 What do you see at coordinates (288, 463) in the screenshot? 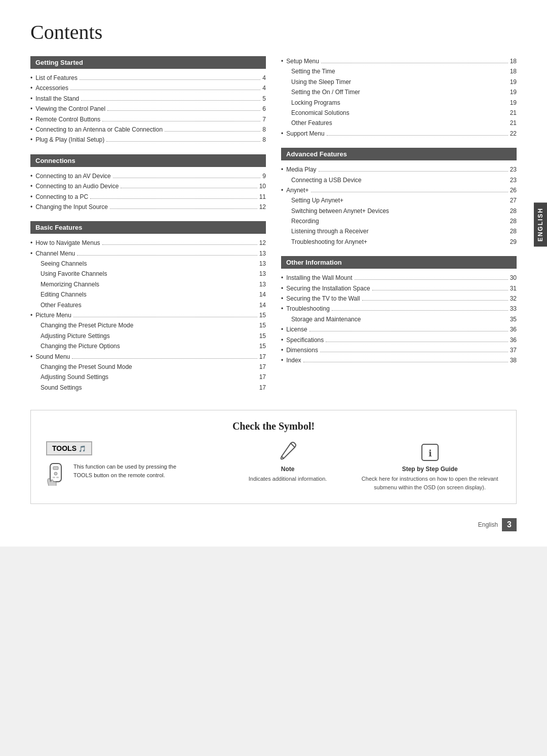
I see `note-symbol: Note Indicates additional information.` at bounding box center [288, 463].